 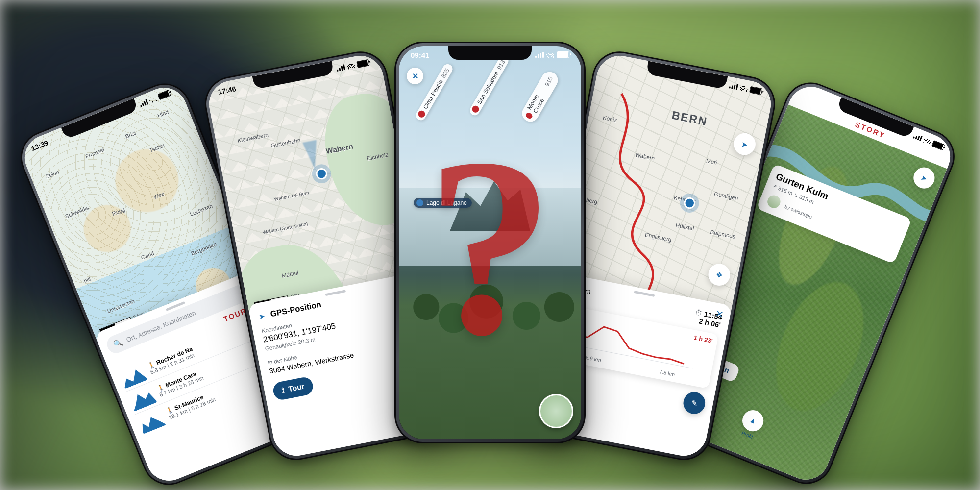 What do you see at coordinates (283, 391) in the screenshot?
I see `route-icon: ⟟` at bounding box center [283, 391].